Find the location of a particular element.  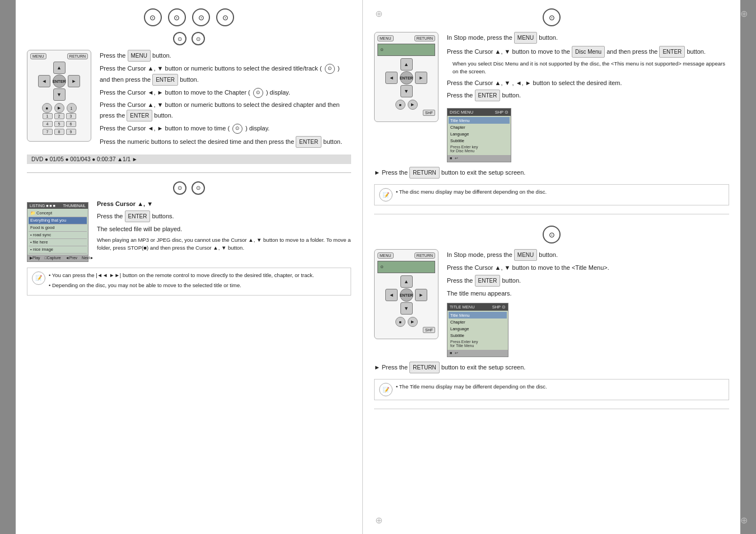

disc-menu-btn: MENU is located at coordinates (385, 38).